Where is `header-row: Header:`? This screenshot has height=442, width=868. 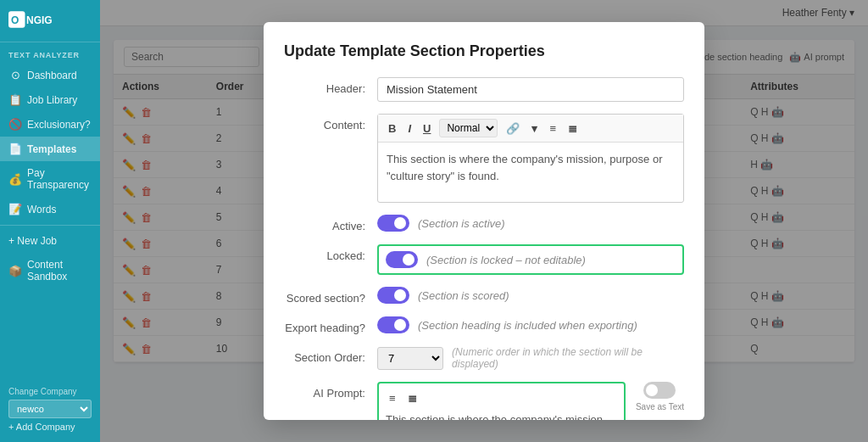 header-row: Header: is located at coordinates (484, 90).